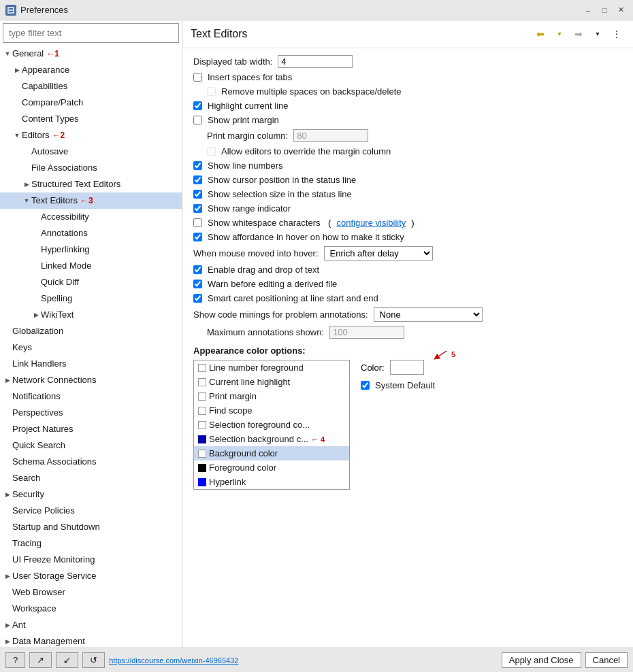 Image resolution: width=633 pixels, height=672 pixels. Describe the element at coordinates (272, 468) in the screenshot. I see `color-list-item-foreground-color: Foreground color` at that location.